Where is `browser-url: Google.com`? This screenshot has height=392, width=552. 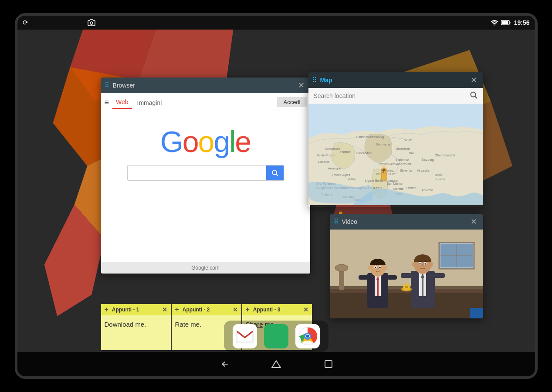 browser-url: Google.com is located at coordinates (206, 268).